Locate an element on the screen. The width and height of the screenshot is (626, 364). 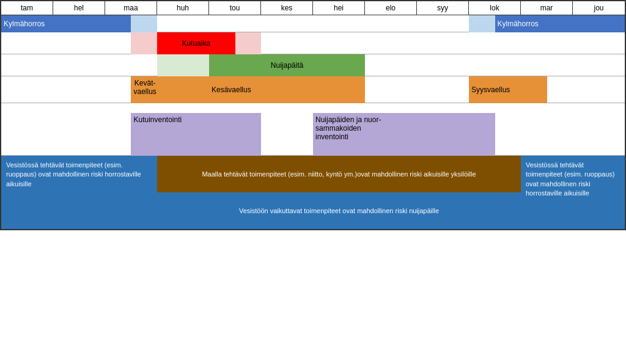
month-nov: mar is located at coordinates (547, 8).